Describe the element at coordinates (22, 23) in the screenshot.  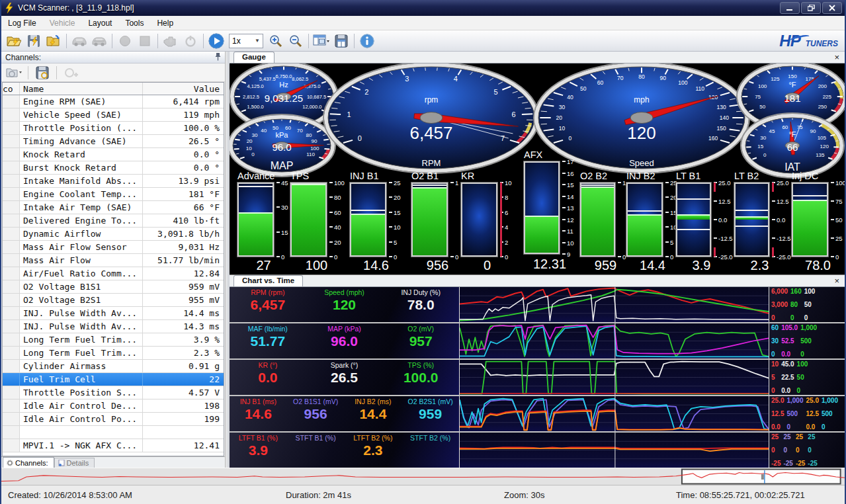
I see `menu-item-log-file: Log File` at that location.